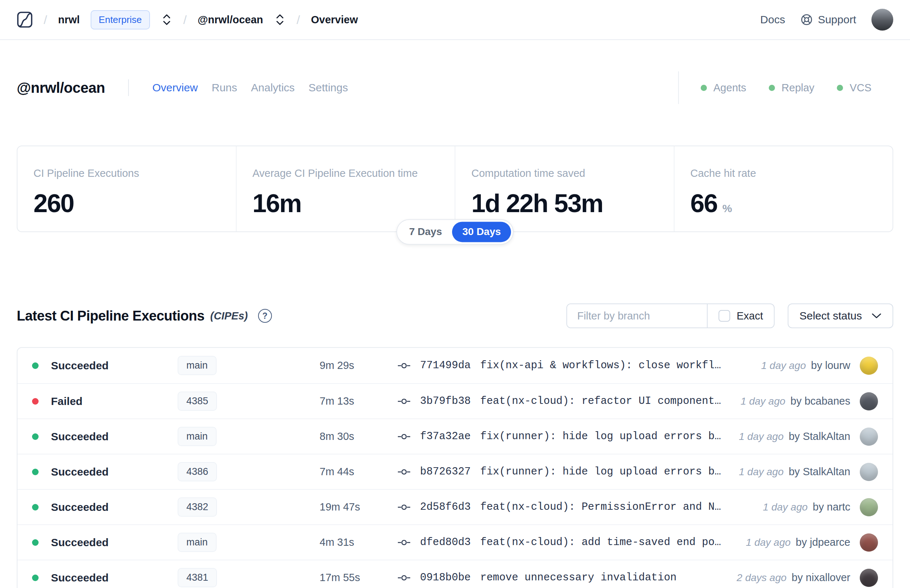  Describe the element at coordinates (187, 20) in the screenshot. I see `breadcrumb: / nrwl Enterprise / @nrwl/ocean / Overvi…` at that location.